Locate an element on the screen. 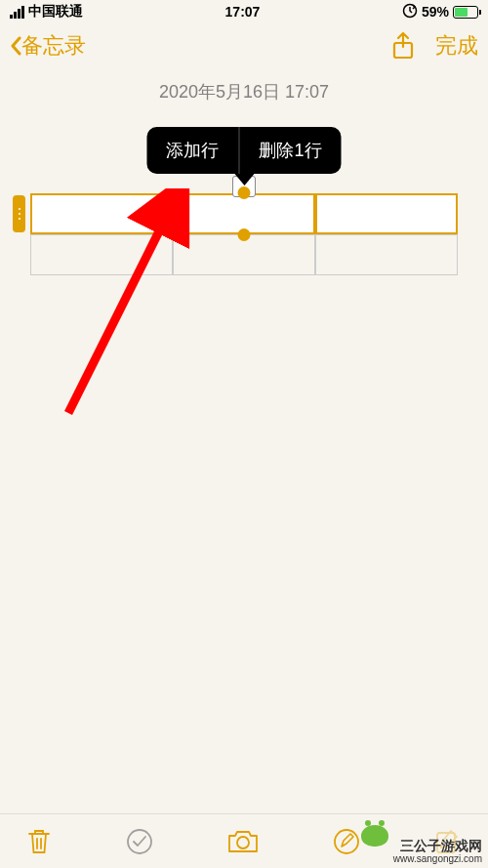 This screenshot has width=488, height=868. checklist-button is located at coordinates (140, 842).